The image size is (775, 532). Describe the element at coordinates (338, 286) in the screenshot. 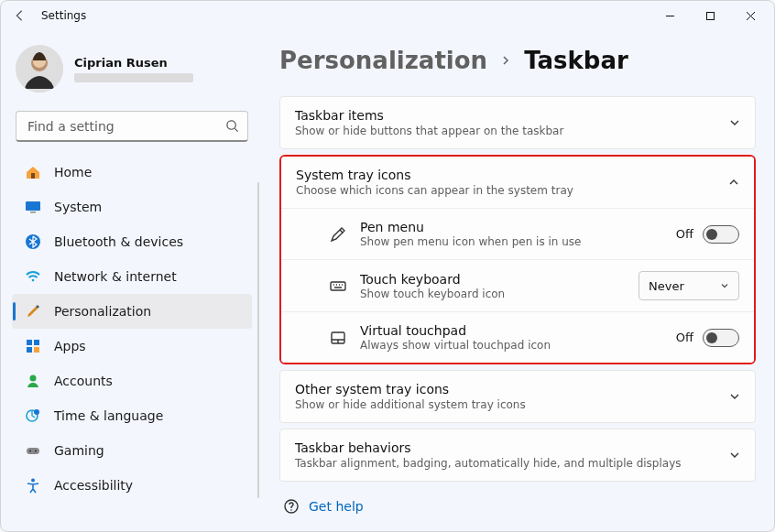

I see `keyboard-icon` at that location.